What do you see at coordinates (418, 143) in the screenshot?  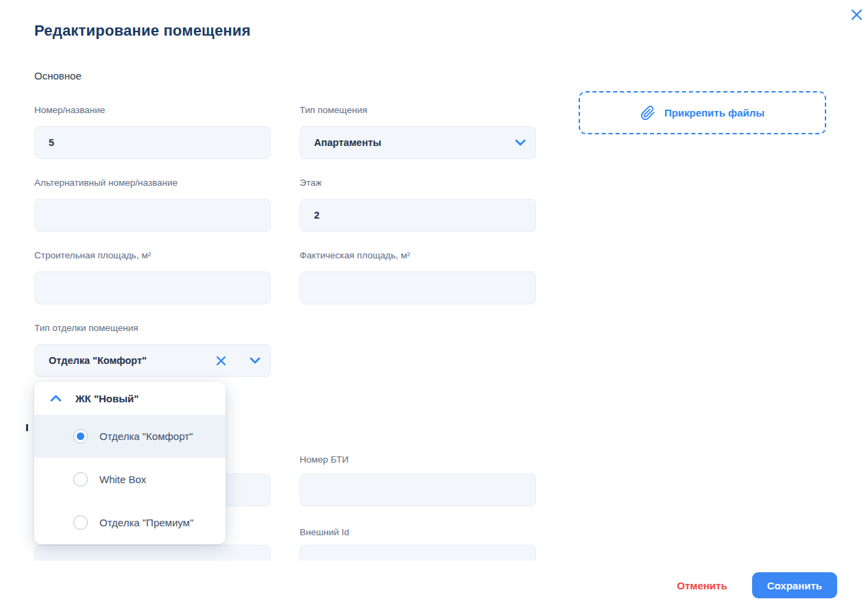 I see `room-type-select` at bounding box center [418, 143].